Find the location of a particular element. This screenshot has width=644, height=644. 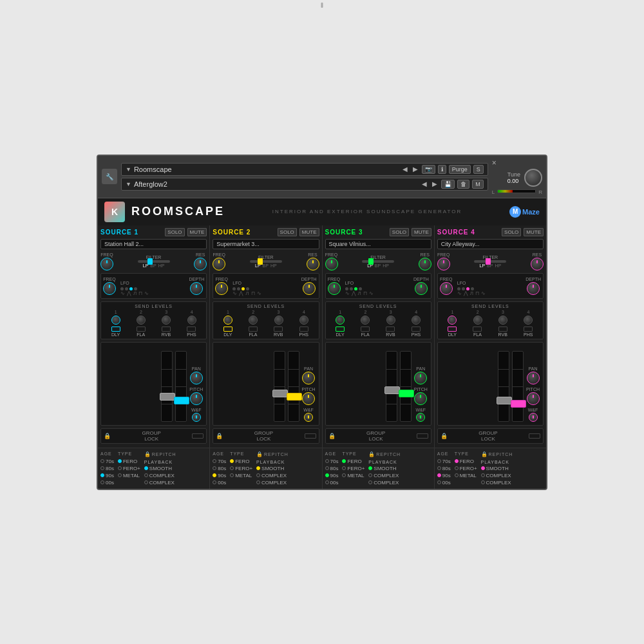

type-radio-FERO-3: FERO is located at coordinates (466, 461).